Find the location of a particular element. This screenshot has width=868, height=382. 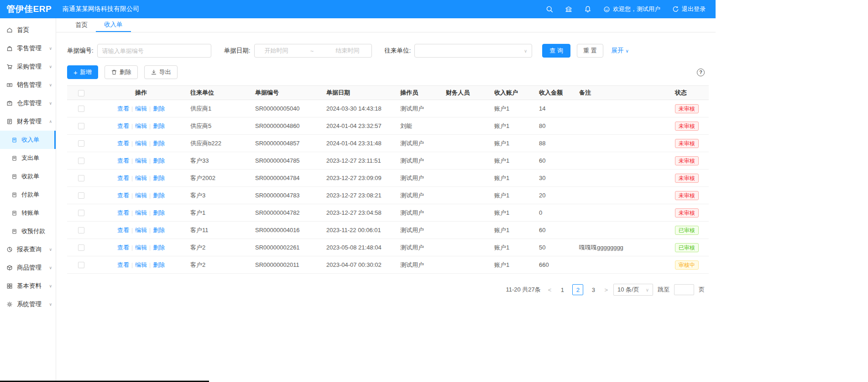

select-all-checkbox is located at coordinates (81, 93).